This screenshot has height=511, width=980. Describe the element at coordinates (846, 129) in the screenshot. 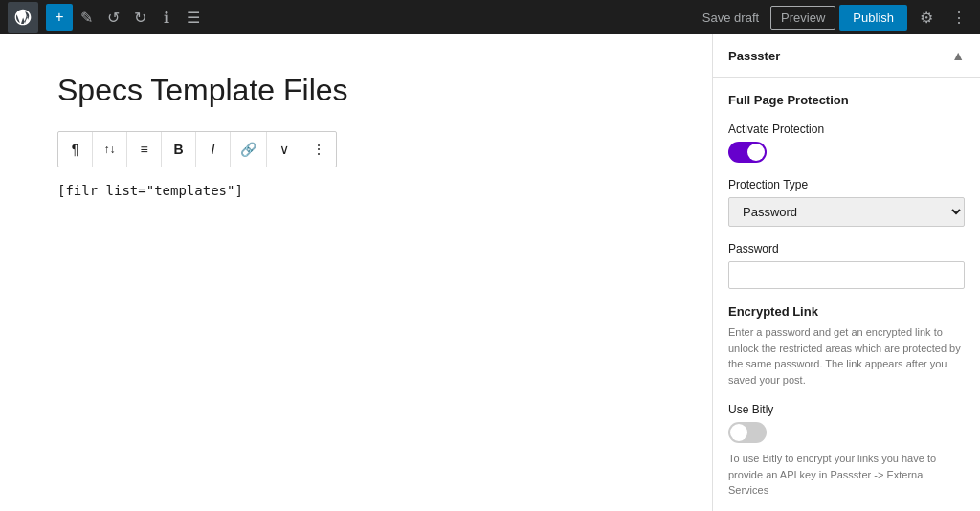

I see `activate-protection-label: Activate Protection` at that location.